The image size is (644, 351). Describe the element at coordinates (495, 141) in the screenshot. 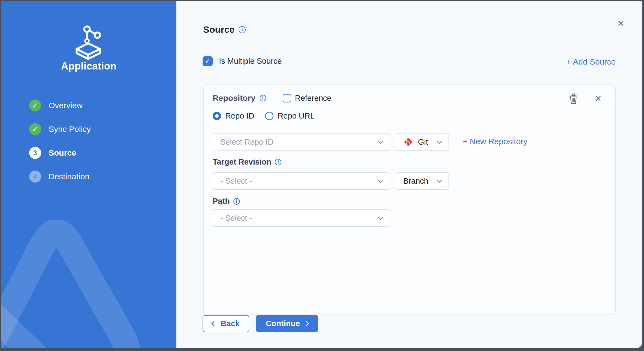

I see `new-repository-button: + New Repository` at that location.